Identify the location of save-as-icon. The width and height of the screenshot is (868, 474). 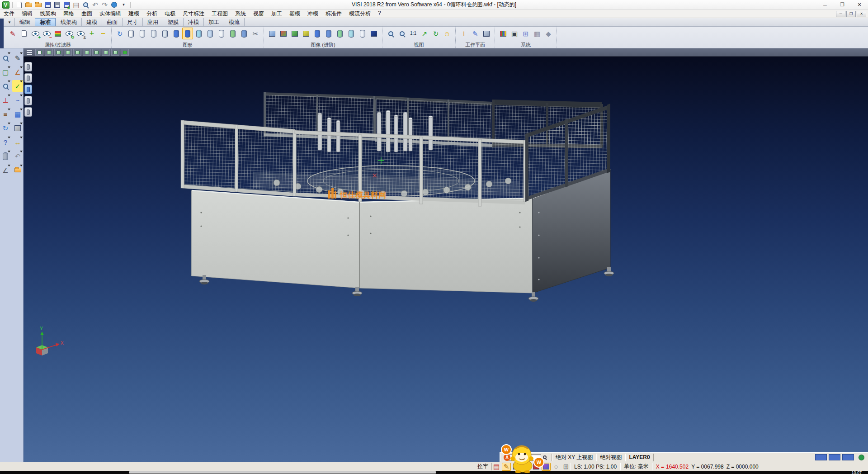
(57, 5).